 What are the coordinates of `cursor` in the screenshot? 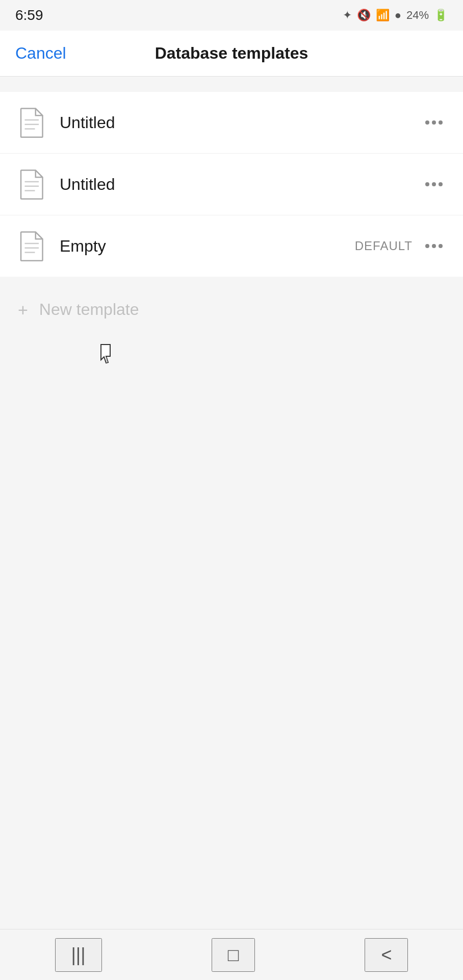 It's located at (107, 356).